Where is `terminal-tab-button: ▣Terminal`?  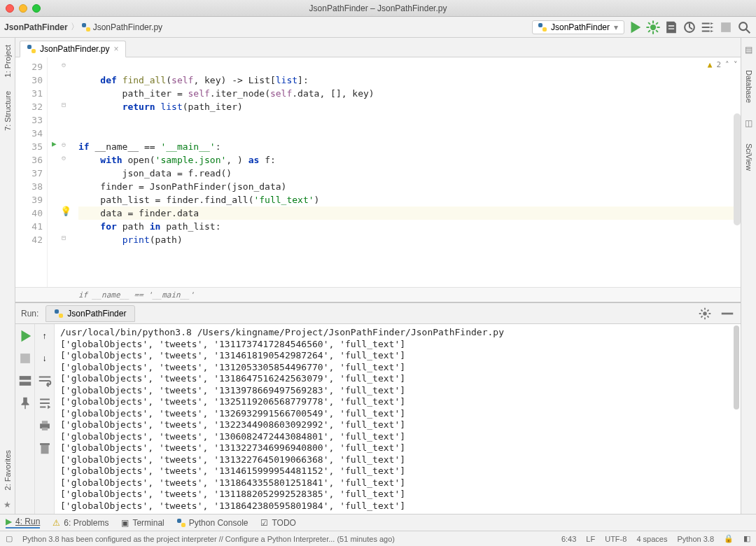
terminal-tab-button: ▣Terminal is located at coordinates (143, 523).